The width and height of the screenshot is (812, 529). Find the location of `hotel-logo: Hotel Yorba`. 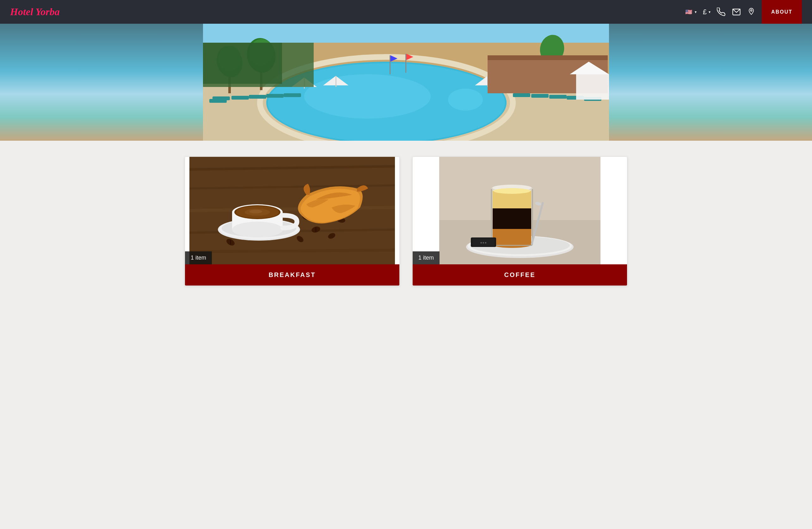

hotel-logo: Hotel Yorba is located at coordinates (35, 12).